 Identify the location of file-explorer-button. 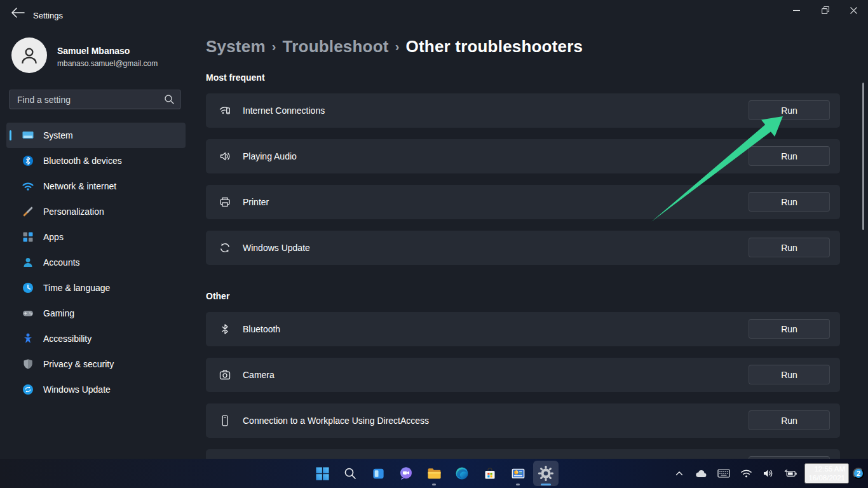
(434, 473).